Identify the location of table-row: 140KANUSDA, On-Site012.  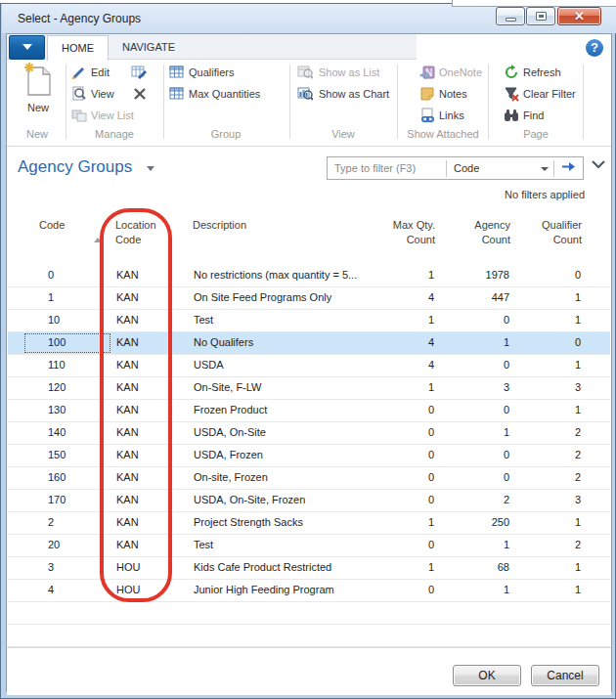
(309, 434).